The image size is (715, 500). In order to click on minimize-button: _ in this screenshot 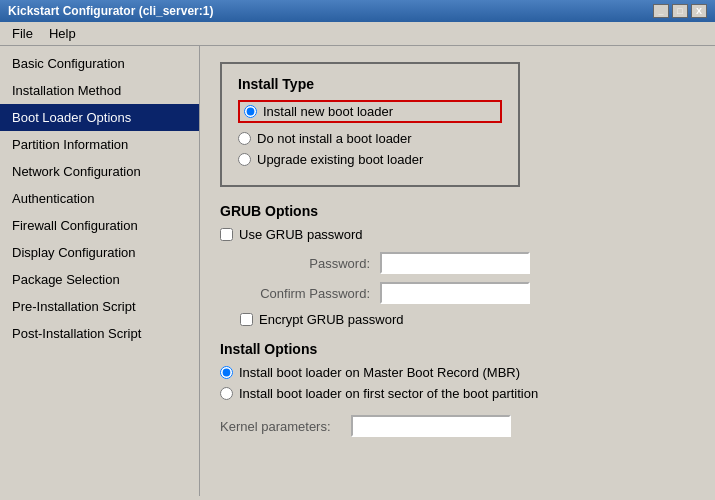, I will do `click(661, 11)`.